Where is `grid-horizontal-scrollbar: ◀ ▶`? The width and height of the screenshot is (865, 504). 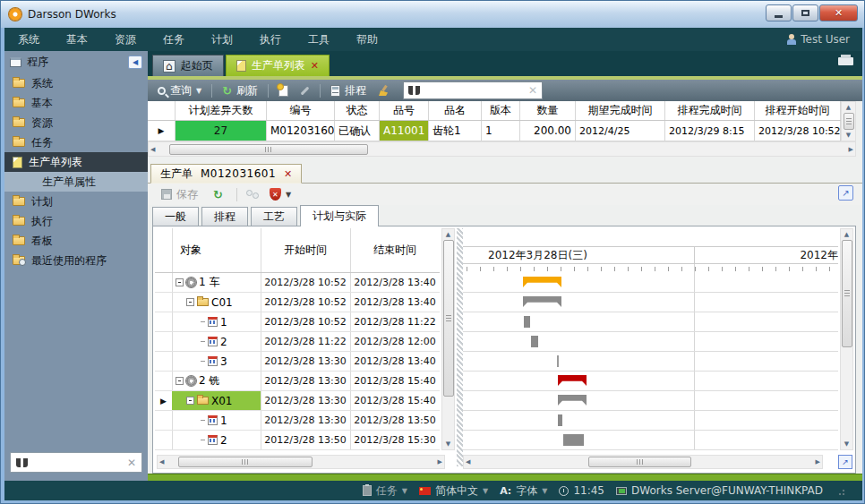 grid-horizontal-scrollbar: ◀ ▶ is located at coordinates (501, 149).